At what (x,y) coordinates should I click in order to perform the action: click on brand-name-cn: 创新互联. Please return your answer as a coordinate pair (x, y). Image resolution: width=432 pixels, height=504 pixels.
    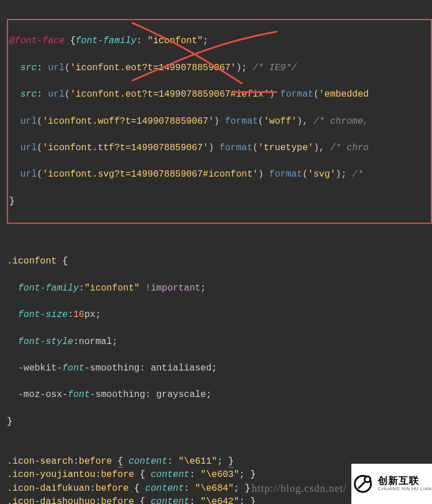
    Looking at the image, I should click on (404, 481).